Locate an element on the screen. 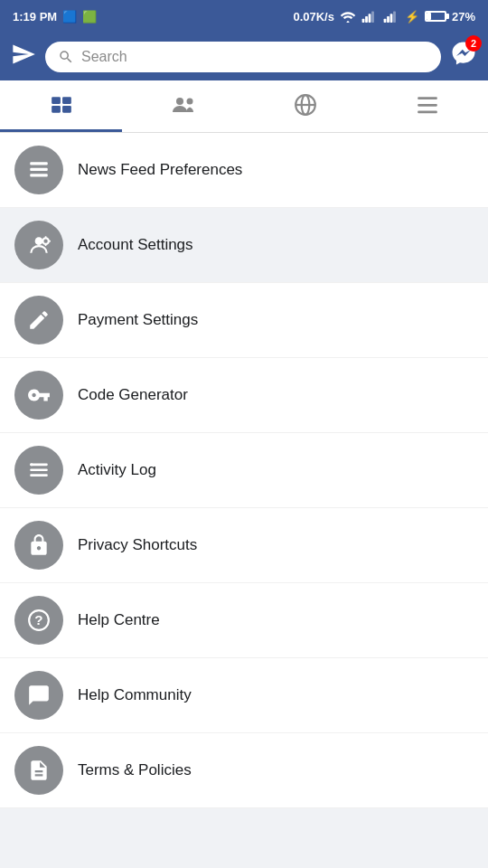 Image resolution: width=488 pixels, height=868 pixels. status-time: 1:19 PM is located at coordinates (34, 16).